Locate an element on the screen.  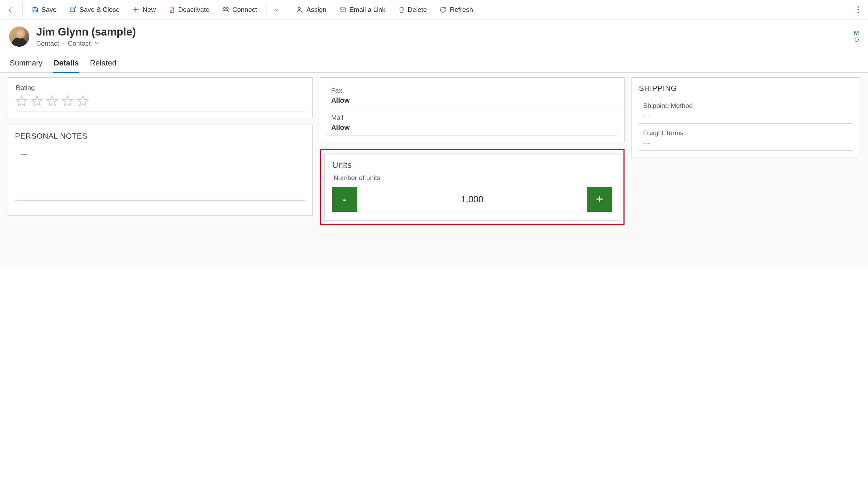
connect-chevron is located at coordinates (277, 10).